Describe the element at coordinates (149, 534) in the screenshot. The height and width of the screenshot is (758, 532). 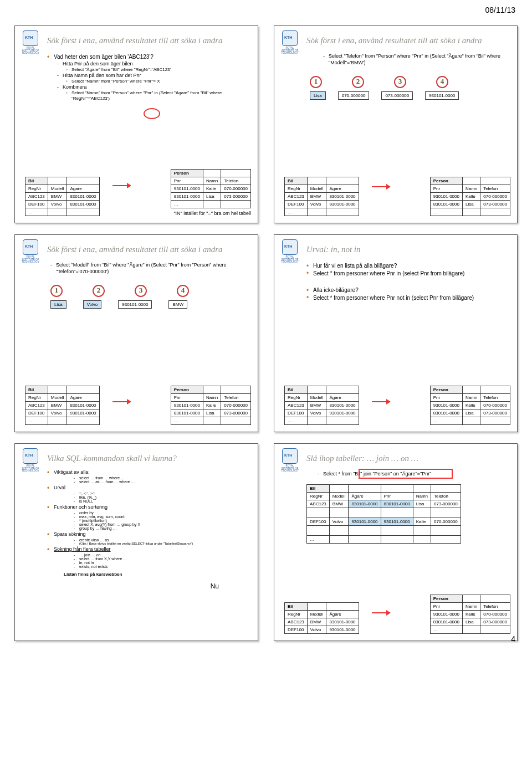
I see `bullet: Spara sökning` at that location.